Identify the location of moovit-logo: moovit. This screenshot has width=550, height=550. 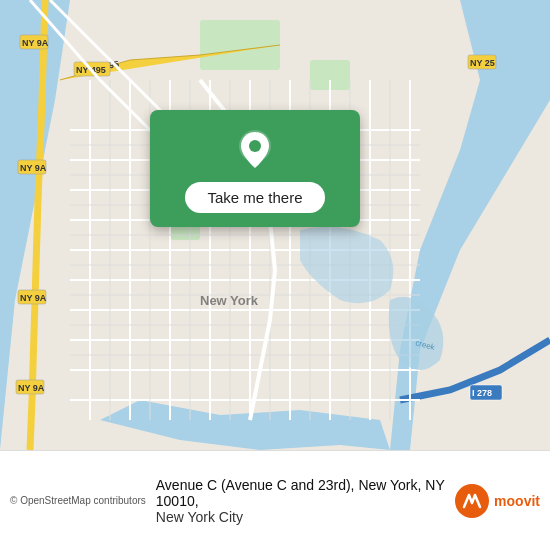
(497, 501).